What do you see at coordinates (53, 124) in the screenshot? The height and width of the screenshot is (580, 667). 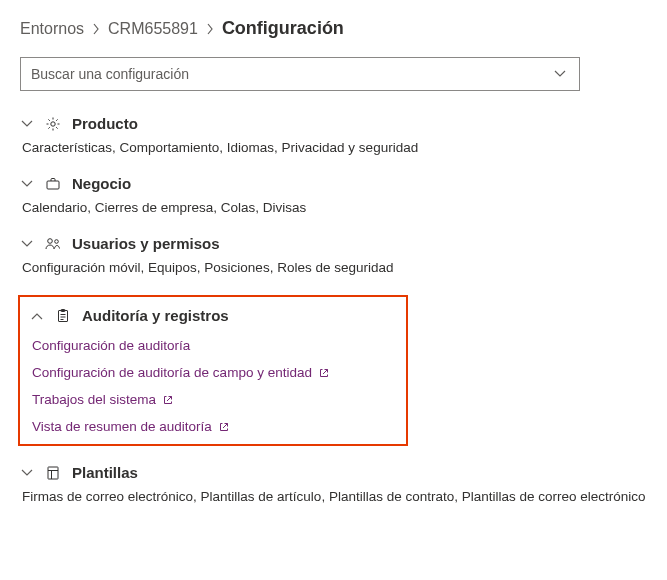 I see `gear-icon` at bounding box center [53, 124].